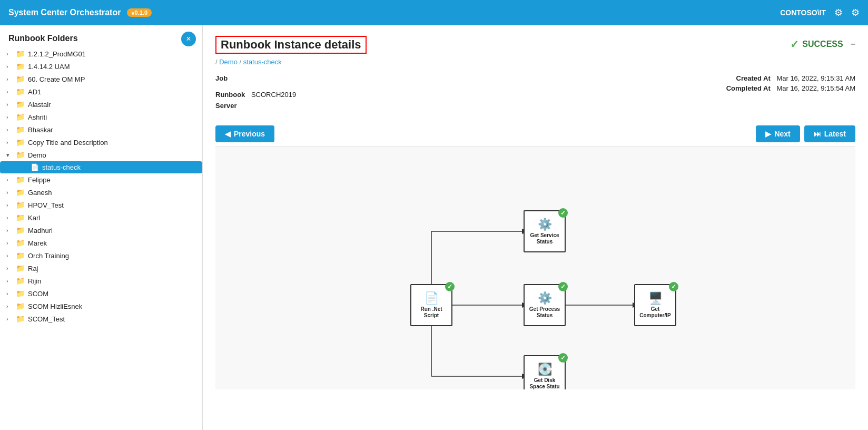 The width and height of the screenshot is (868, 430). What do you see at coordinates (35, 281) in the screenshot?
I see `sidebar-item-label: Rijin` at bounding box center [35, 281].